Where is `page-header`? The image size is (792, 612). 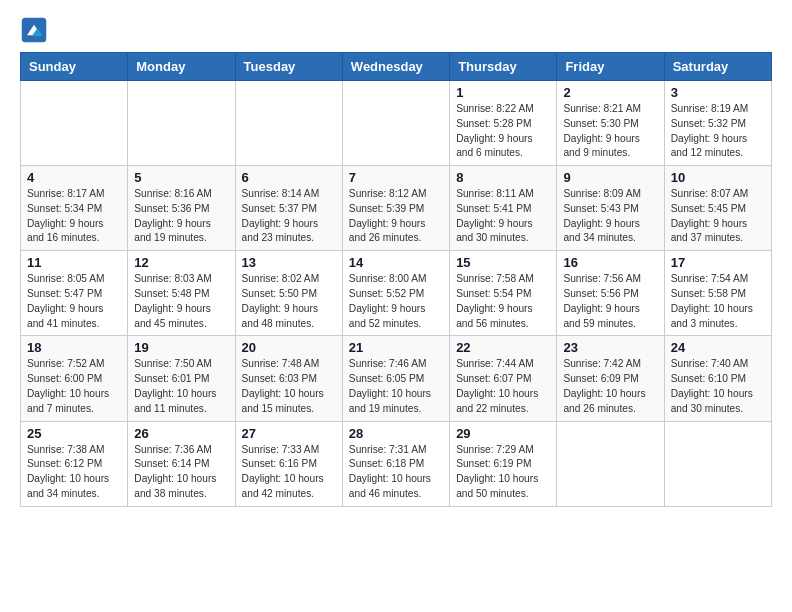
page-header is located at coordinates (396, 30).